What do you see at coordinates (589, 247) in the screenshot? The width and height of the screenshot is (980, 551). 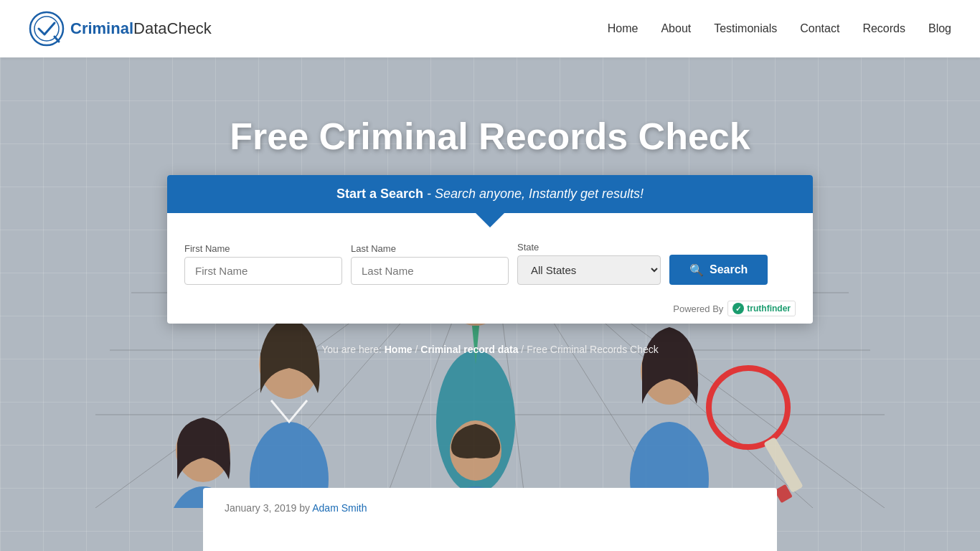 I see `state-label: State` at bounding box center [589, 247].